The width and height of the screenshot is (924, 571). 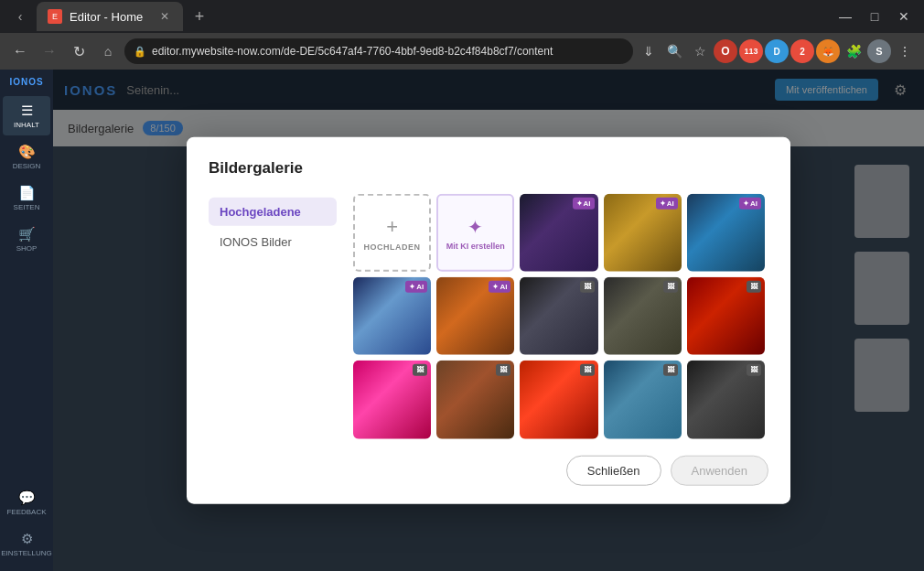 What do you see at coordinates (27, 249) in the screenshot?
I see `shop-label: SHOP` at bounding box center [27, 249].